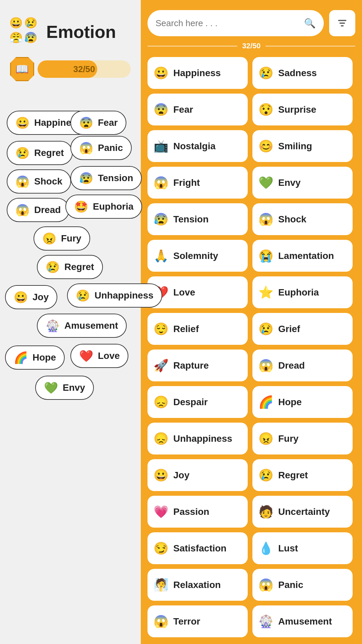 The height and width of the screenshot is (644, 362). I want to click on emotion-label-euphoria: Euphoria, so click(298, 292).